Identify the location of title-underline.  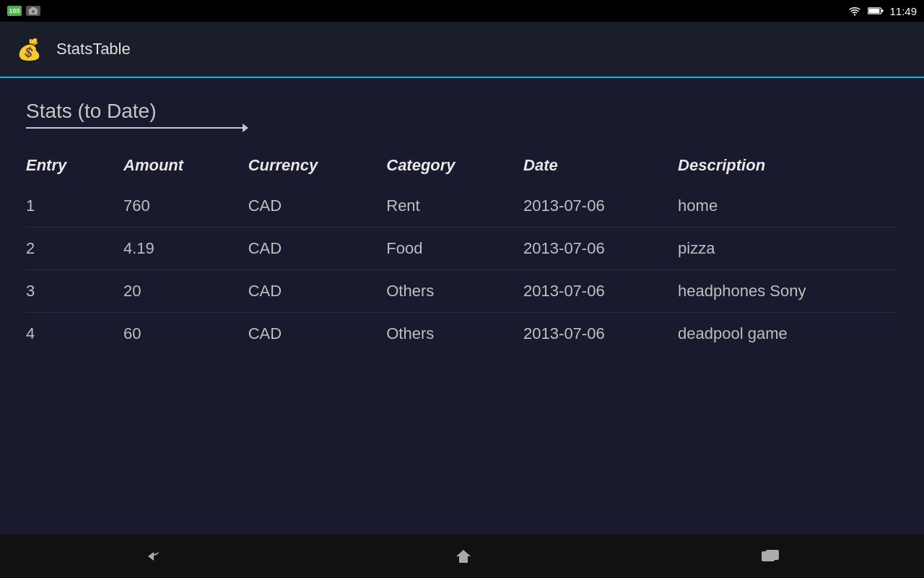
(134, 128).